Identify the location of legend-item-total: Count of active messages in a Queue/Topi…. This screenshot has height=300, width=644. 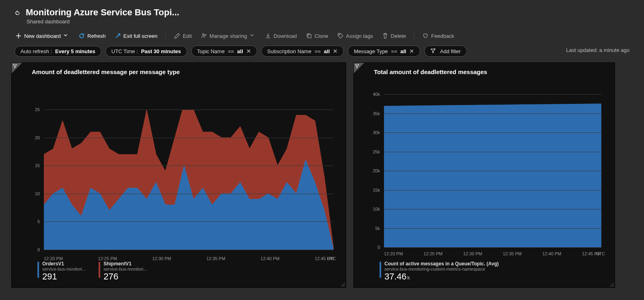
(439, 271).